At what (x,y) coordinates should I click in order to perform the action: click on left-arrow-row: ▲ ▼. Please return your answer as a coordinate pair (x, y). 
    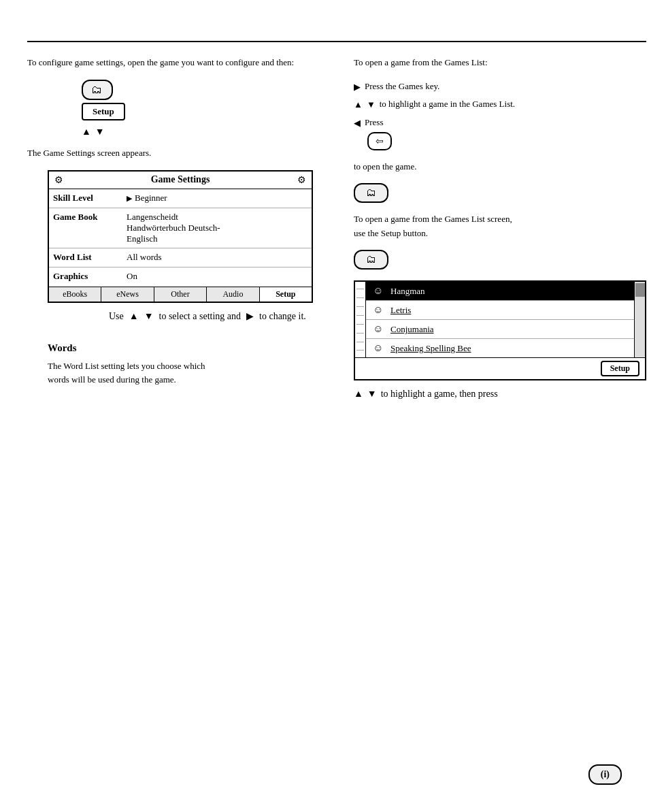
    Looking at the image, I should click on (197, 132).